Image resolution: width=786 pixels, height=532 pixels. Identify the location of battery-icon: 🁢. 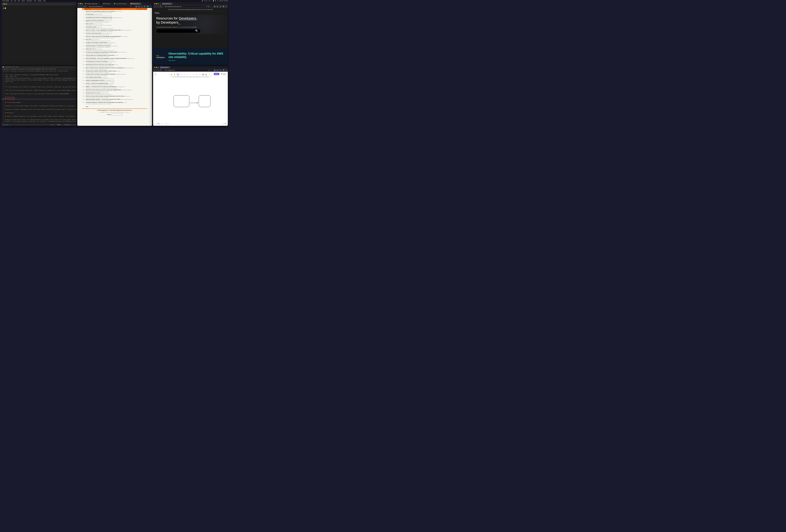
(214, 1).